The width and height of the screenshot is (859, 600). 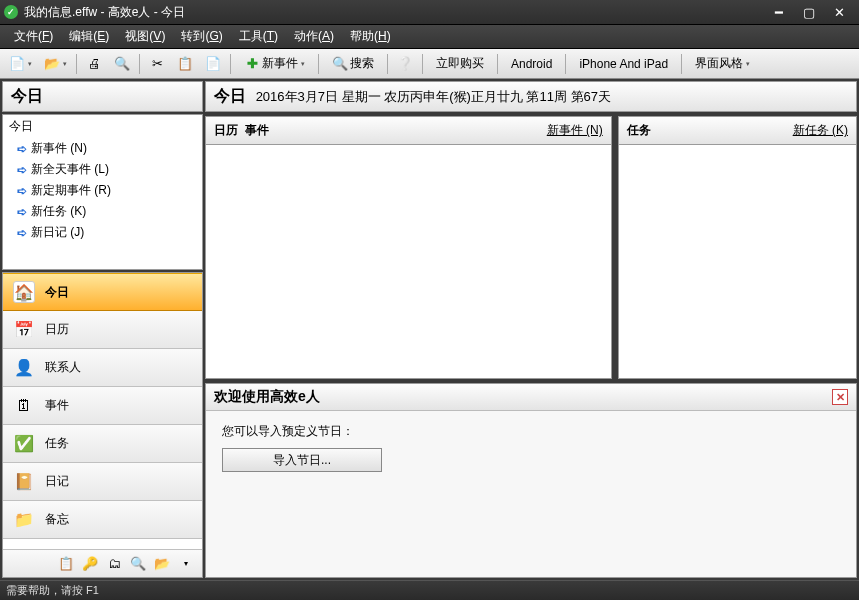 What do you see at coordinates (202, 36) in the screenshot?
I see `menu-goto: 转到(G)` at bounding box center [202, 36].